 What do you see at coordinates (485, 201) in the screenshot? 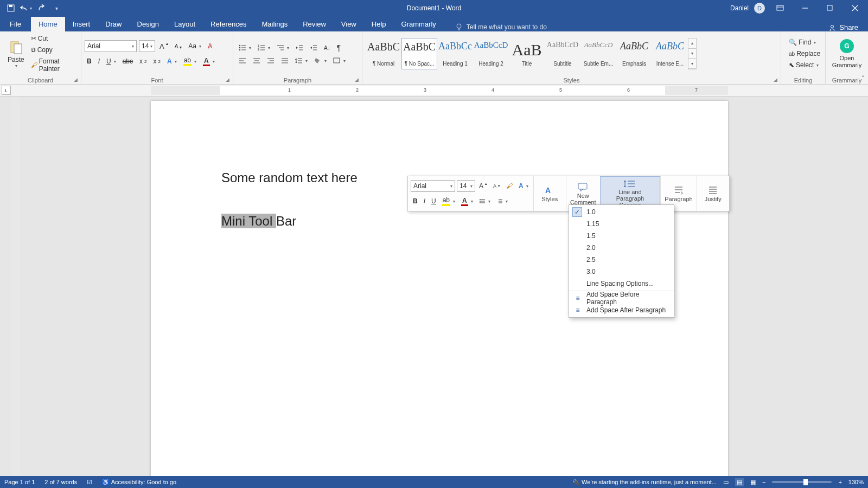
I see `mini-bullets-button: ▾` at bounding box center [485, 201].